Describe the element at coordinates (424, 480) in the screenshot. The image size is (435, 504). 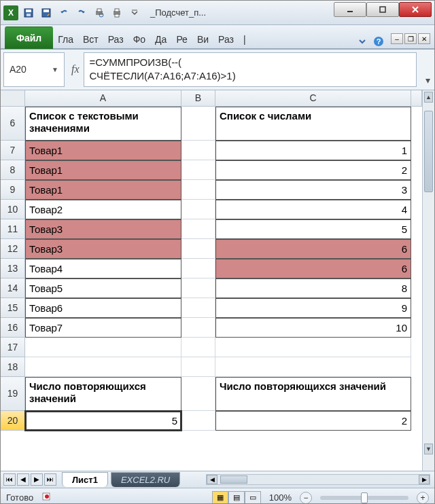
I see `scroll-right-icon: ▶` at that location.